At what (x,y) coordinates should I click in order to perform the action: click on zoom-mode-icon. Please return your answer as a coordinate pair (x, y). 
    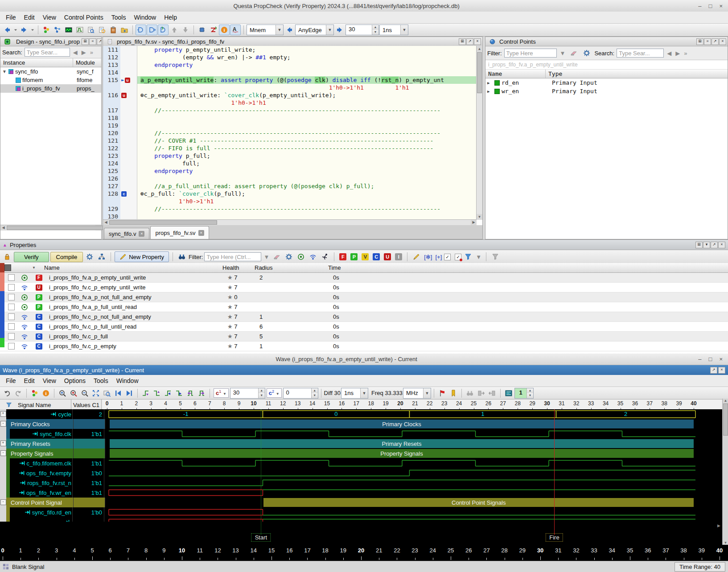
    Looking at the image, I should click on (107, 393).